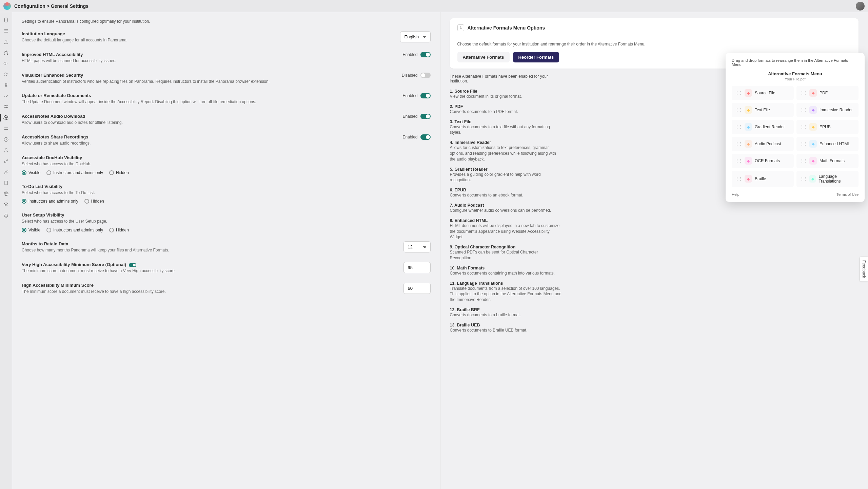 The image size is (868, 489). Describe the element at coordinates (860, 6) in the screenshot. I see `avatar` at that location.